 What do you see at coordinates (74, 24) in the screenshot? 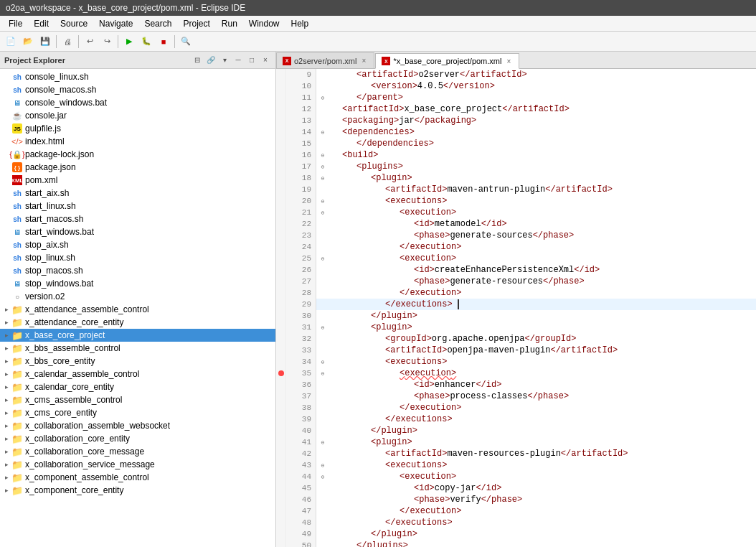
I see `menu-item-source: Source` at bounding box center [74, 24].